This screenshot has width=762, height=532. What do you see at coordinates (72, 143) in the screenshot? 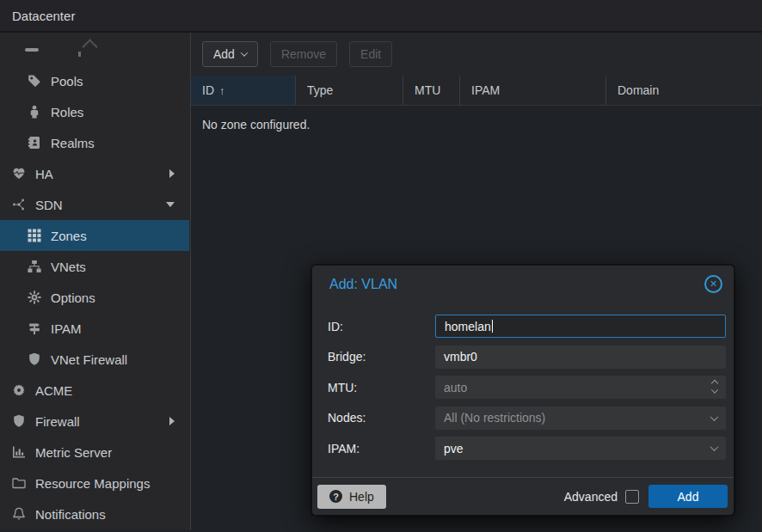
I see `sidebar-item-label: Realms` at bounding box center [72, 143].